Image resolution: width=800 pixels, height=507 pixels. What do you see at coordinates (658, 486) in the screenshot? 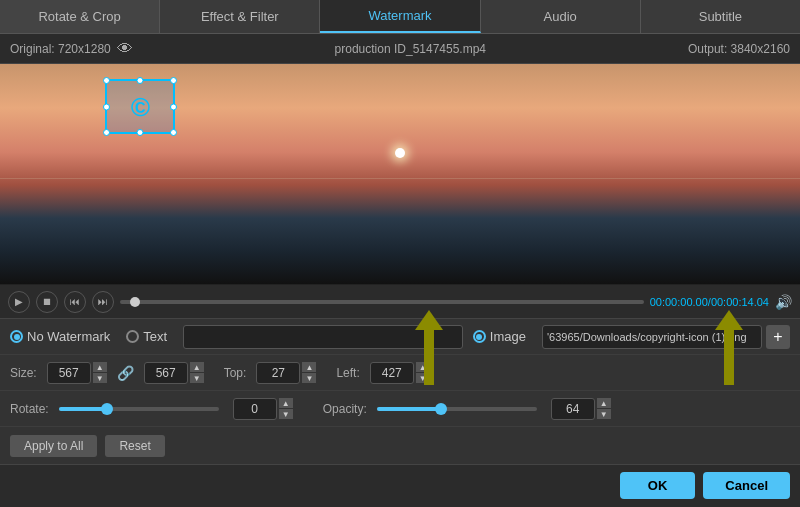
I see `ok-button: OK` at bounding box center [658, 486].